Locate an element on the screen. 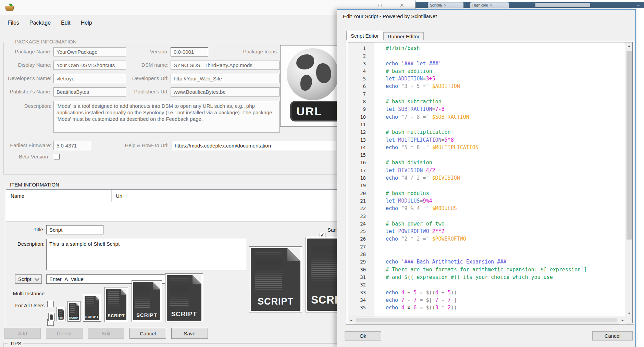 This screenshot has width=644, height=347. items-table: Name Uri is located at coordinates (173, 205).